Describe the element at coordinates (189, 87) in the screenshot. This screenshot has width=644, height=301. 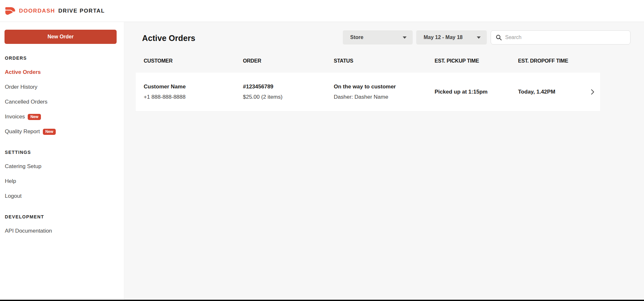
I see `customer-name: Customer Name` at that location.